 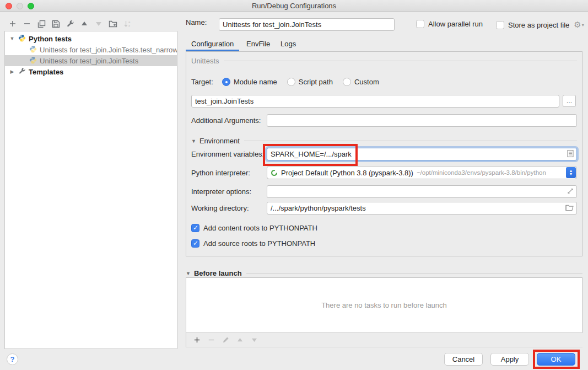 What do you see at coordinates (422, 154) in the screenshot?
I see `environment-variables-input` at bounding box center [422, 154].